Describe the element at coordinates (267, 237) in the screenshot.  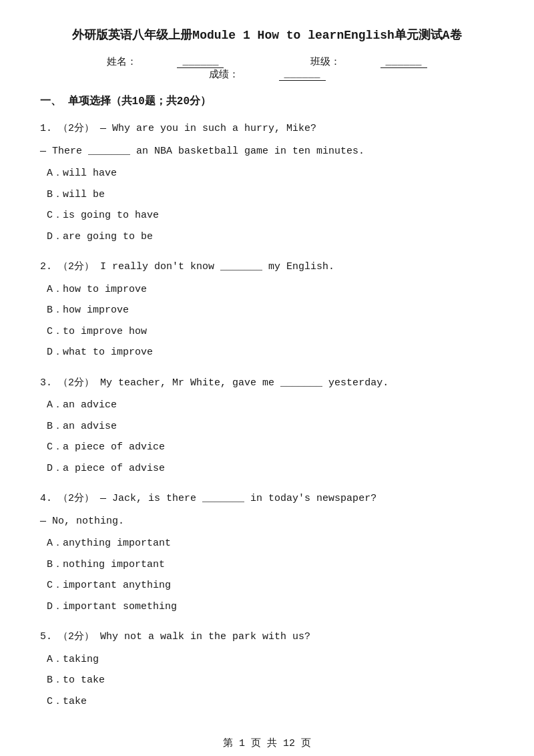
I see `question-1-optD: D．are going to be` at that location.